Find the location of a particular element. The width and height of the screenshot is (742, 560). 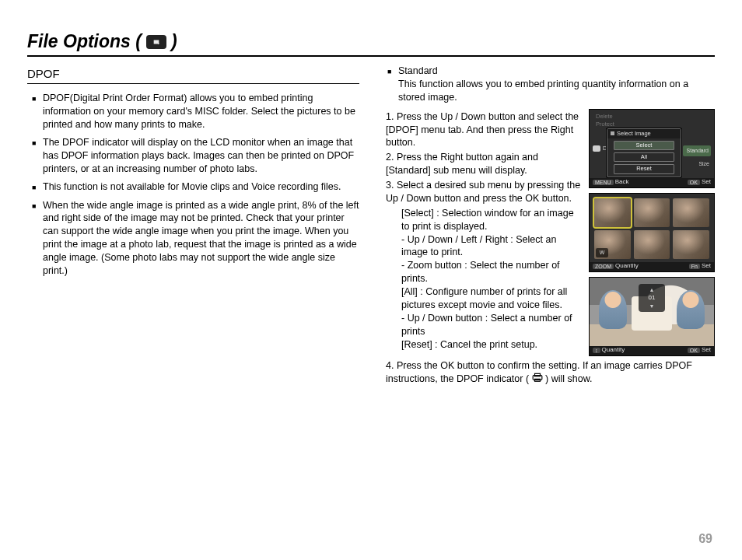

step-4b: ) will show. is located at coordinates (569, 379).